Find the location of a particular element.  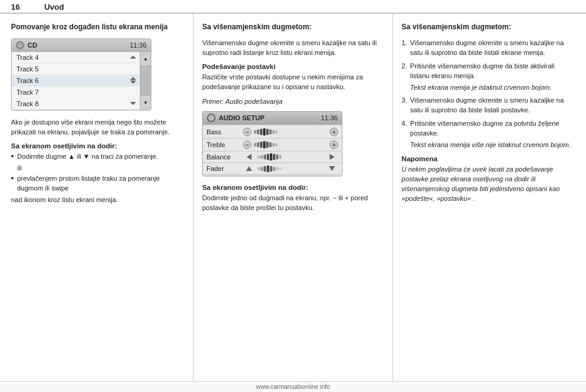

track-label-4: Track 7 is located at coordinates (76, 92).